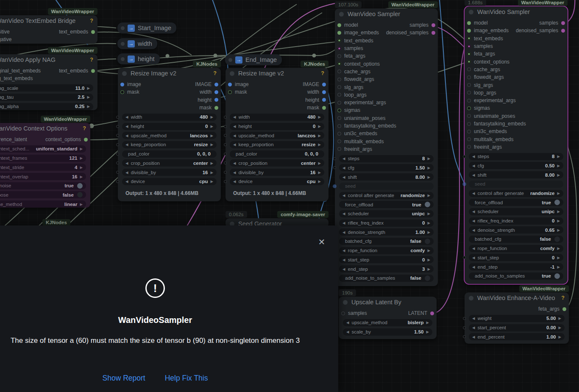 The width and height of the screenshot is (579, 392). What do you see at coordinates (47, 107) in the screenshot?
I see `widget-nag-alpha: ◀nag_alpha0.25▶` at bounding box center [47, 107].